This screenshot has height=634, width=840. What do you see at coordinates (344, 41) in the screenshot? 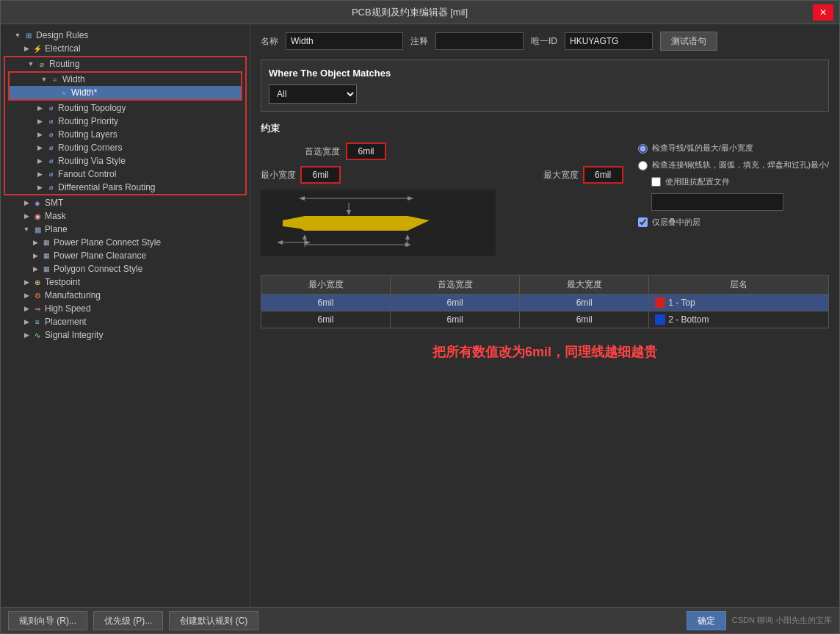
I see `name-input` at bounding box center [344, 41].